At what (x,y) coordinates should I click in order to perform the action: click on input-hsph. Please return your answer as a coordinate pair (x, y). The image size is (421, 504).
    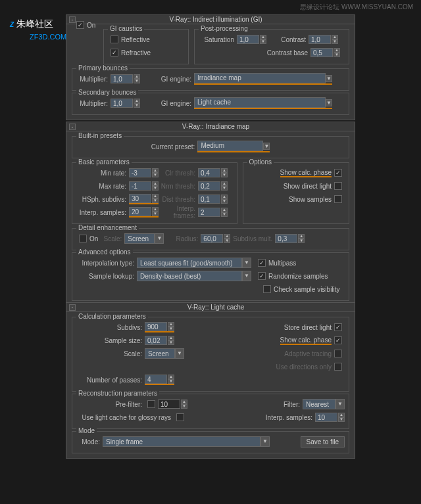
    Looking at the image, I should click on (140, 198).